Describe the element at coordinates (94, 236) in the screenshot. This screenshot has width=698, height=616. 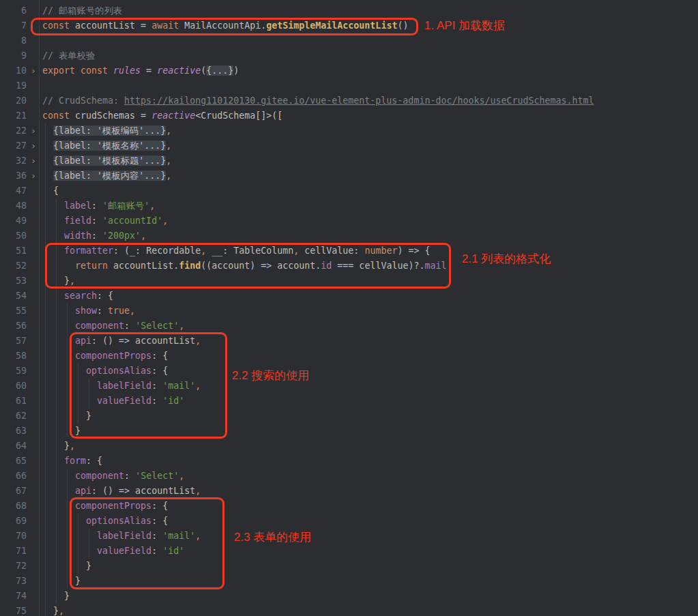
I see `code-text: width: '200px',` at that location.